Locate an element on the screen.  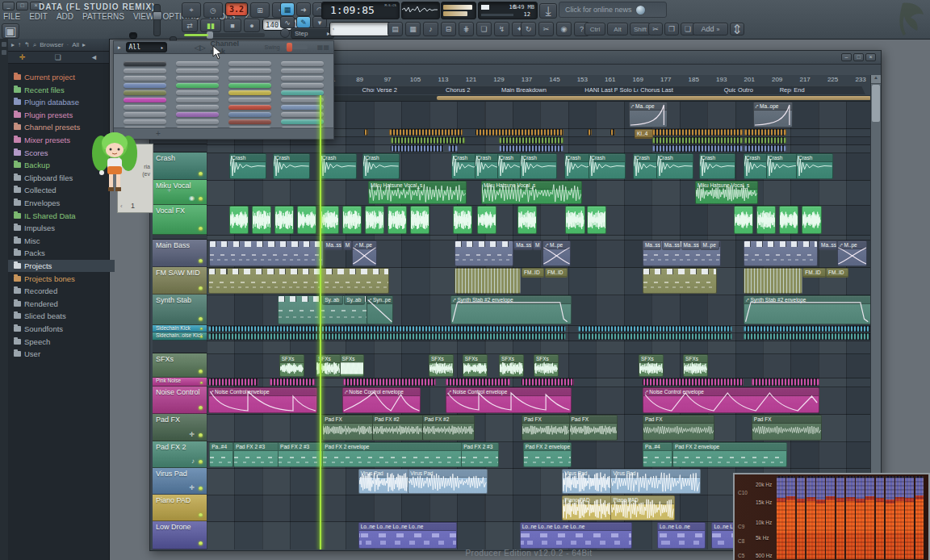
track-header-pad-fx: Pad FX✛ is located at coordinates (179, 428).